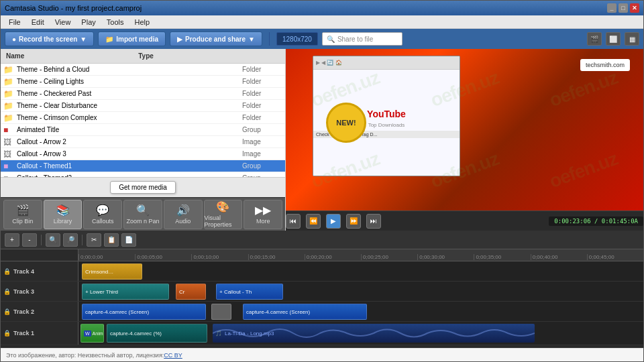  What do you see at coordinates (386, 125) in the screenshot?
I see `top-downloads-label: Top Downloads` at bounding box center [386, 125].